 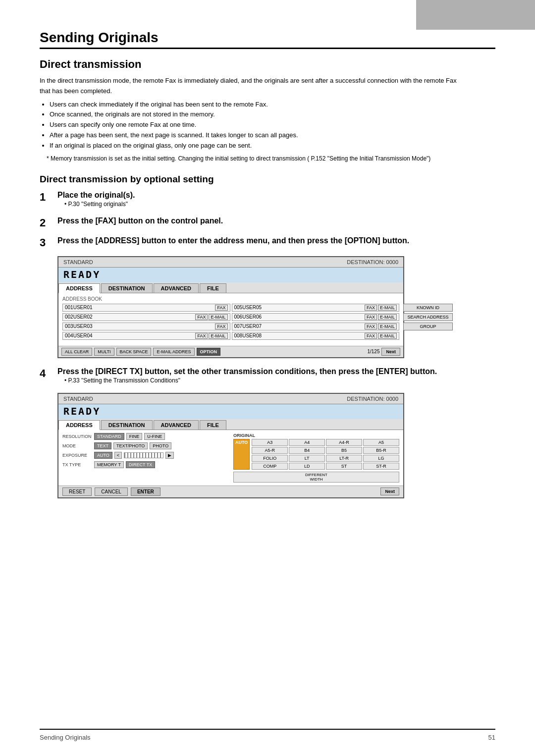 I want to click on step-1-title: Place the original(s)., so click(x=276, y=195).